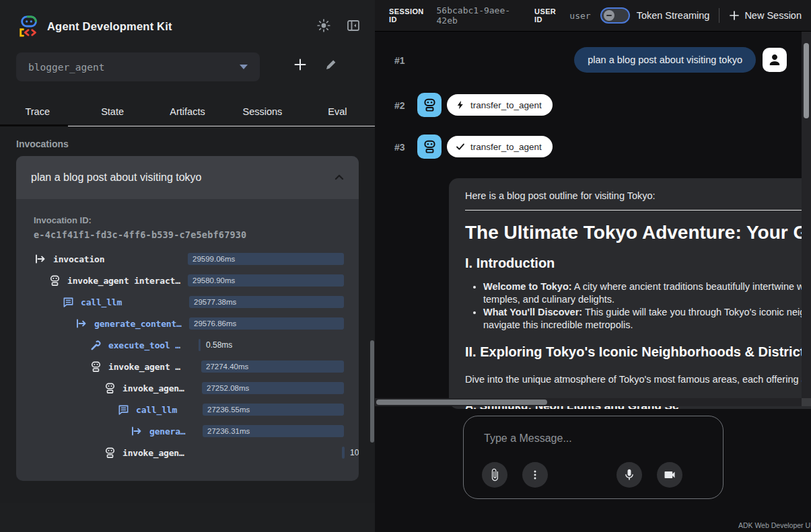 The width and height of the screenshot is (811, 532). What do you see at coordinates (647, 319) in the screenshot?
I see `bullet-item: What You'll Discover: This guide will ta…` at bounding box center [647, 319].